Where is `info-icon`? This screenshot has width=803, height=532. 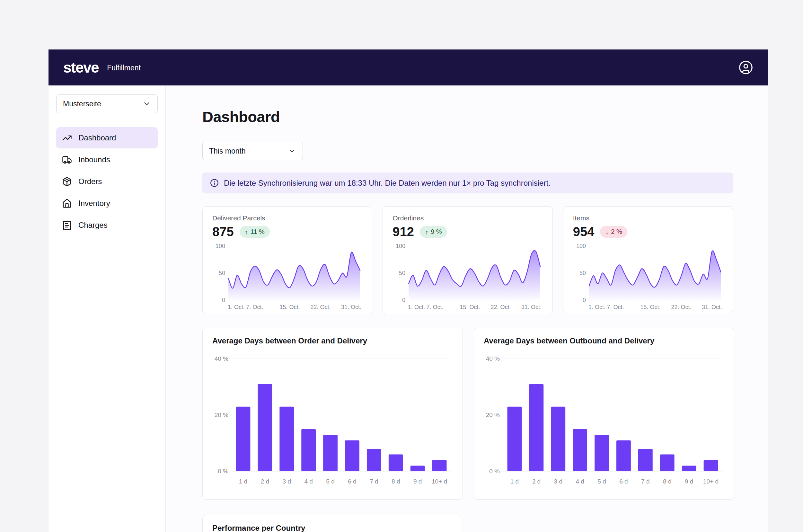
info-icon is located at coordinates (214, 183).